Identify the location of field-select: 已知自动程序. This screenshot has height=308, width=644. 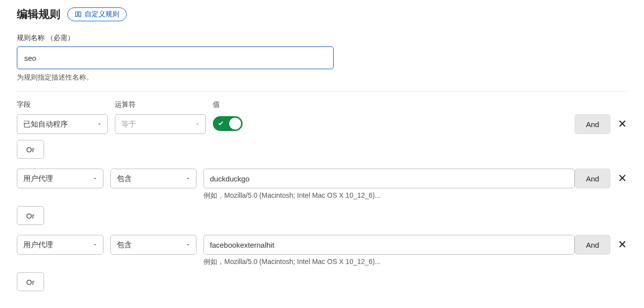
(62, 124).